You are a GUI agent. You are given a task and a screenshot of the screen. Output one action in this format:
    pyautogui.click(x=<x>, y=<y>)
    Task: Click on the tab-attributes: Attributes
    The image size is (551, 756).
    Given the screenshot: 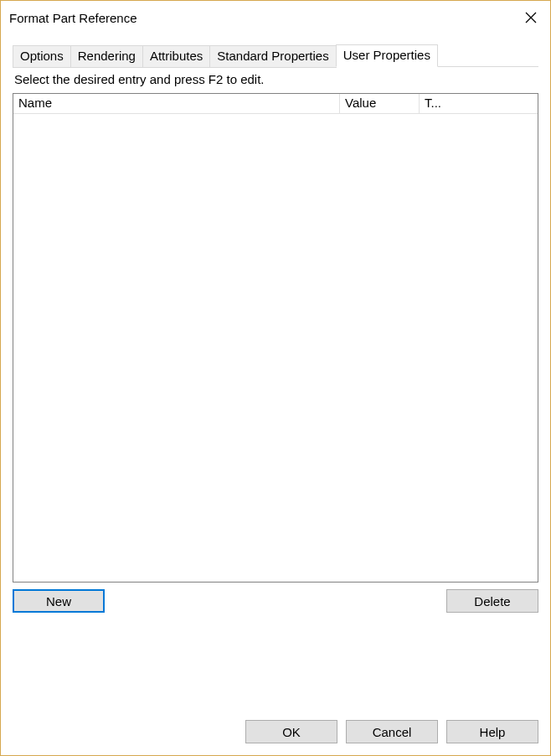 What is the action you would take?
    pyautogui.click(x=176, y=57)
    